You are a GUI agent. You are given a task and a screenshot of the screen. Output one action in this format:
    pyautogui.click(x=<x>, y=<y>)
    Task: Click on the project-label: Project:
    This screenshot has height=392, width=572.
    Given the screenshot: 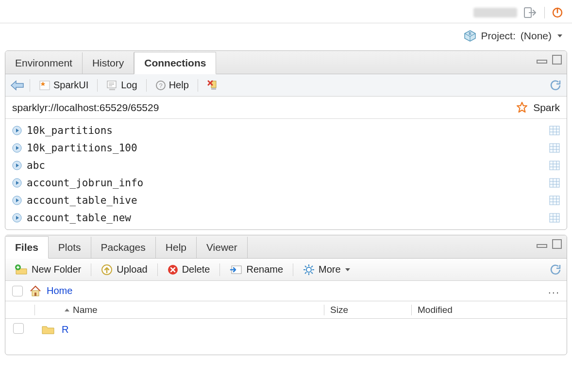 What is the action you would take?
    pyautogui.click(x=498, y=36)
    